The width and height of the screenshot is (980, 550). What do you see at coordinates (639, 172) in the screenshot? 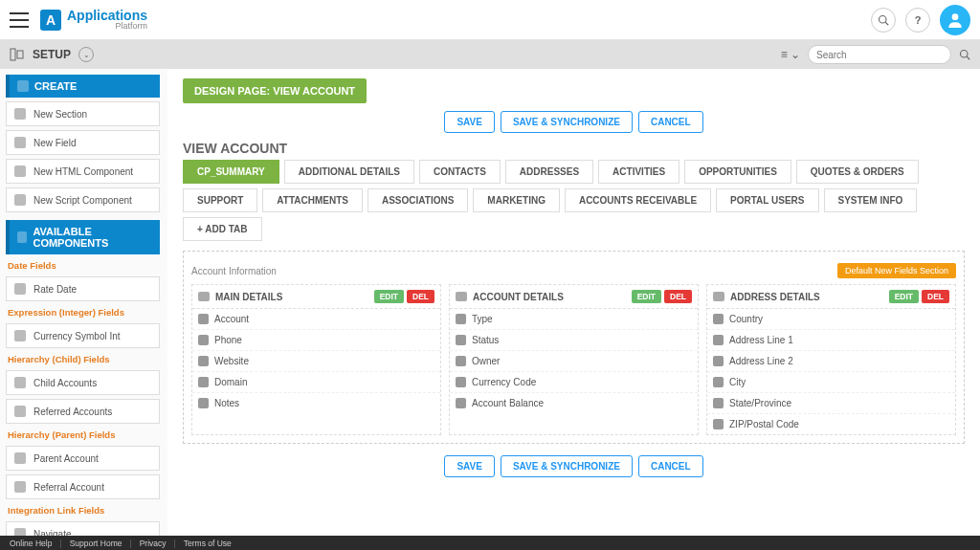
I see `tab-activities: ACTIVITIES` at bounding box center [639, 172].